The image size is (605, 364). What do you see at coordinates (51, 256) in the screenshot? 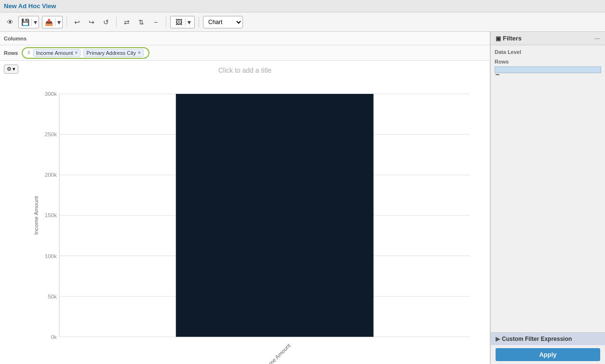
I see `svg-text: 100k` at bounding box center [51, 256].